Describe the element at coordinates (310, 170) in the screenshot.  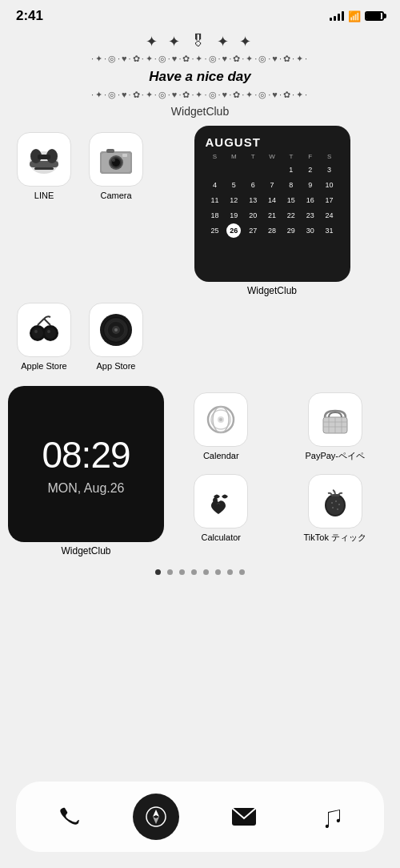
I see `cal-day: 2` at that location.